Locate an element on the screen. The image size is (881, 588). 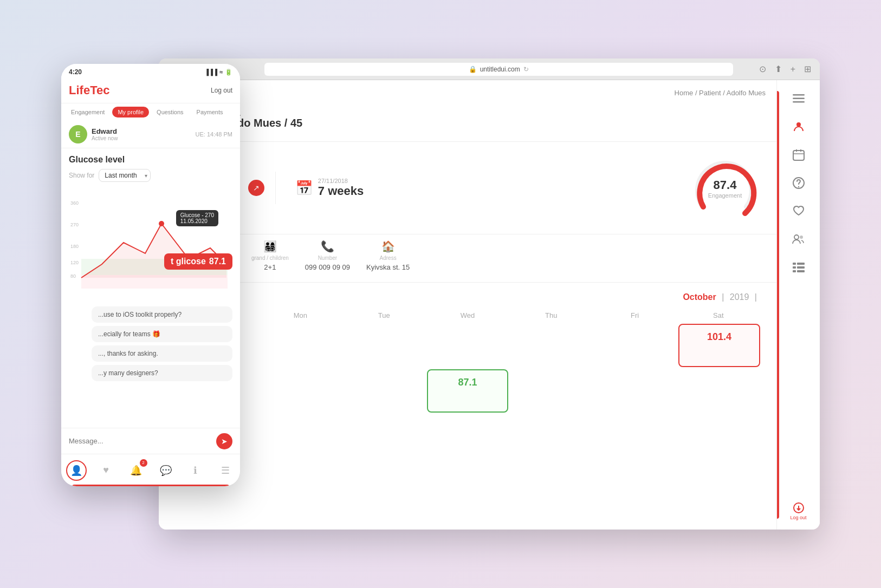
calendar-week2: 87.1 is located at coordinates (468, 391).